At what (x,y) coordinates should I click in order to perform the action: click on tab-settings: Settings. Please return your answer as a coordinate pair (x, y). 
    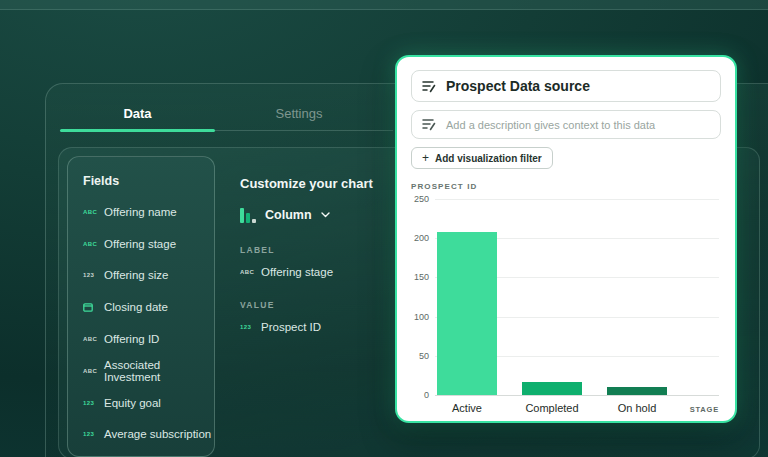
    Looking at the image, I should click on (299, 113).